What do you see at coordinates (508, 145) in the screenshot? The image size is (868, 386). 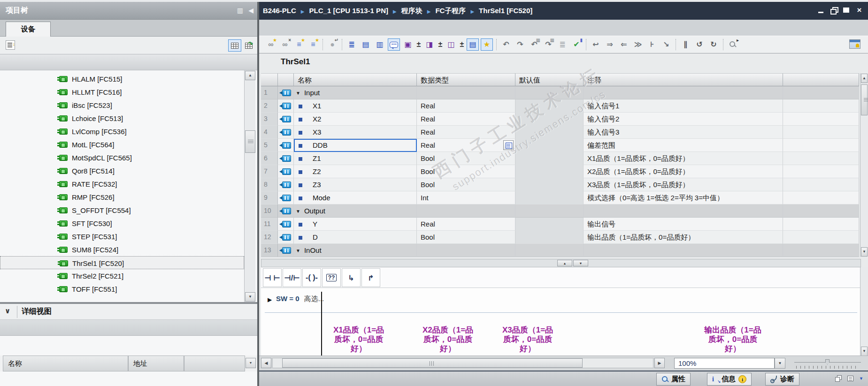 I see `type-browse-button` at bounding box center [508, 145].